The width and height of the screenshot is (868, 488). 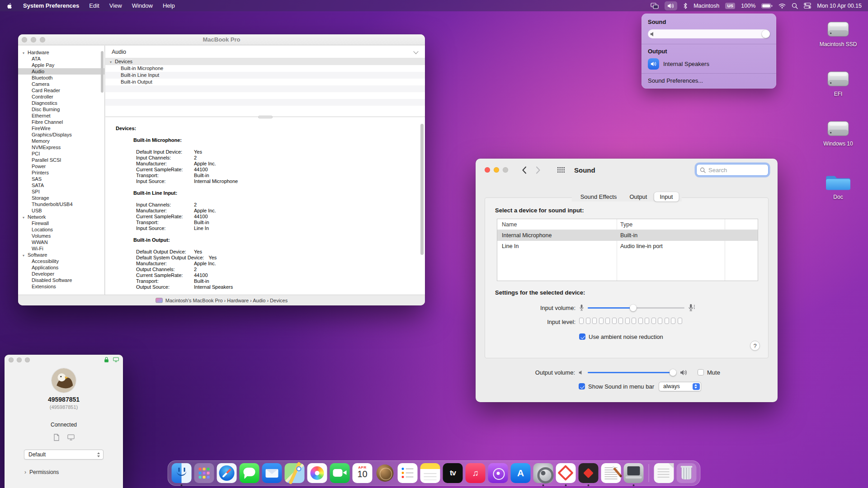 What do you see at coordinates (582, 337) in the screenshot?
I see `ambient-noise-checkbox` at bounding box center [582, 337].